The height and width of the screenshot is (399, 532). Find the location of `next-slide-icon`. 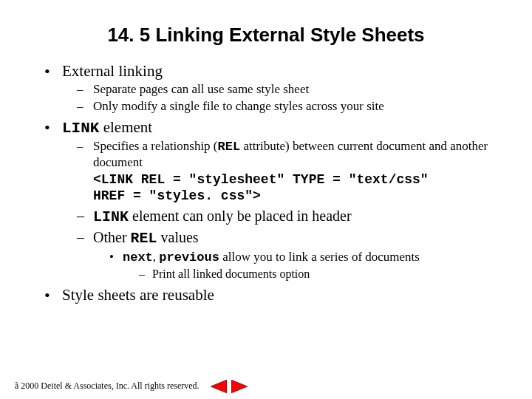

next-slide-icon is located at coordinates (239, 386).